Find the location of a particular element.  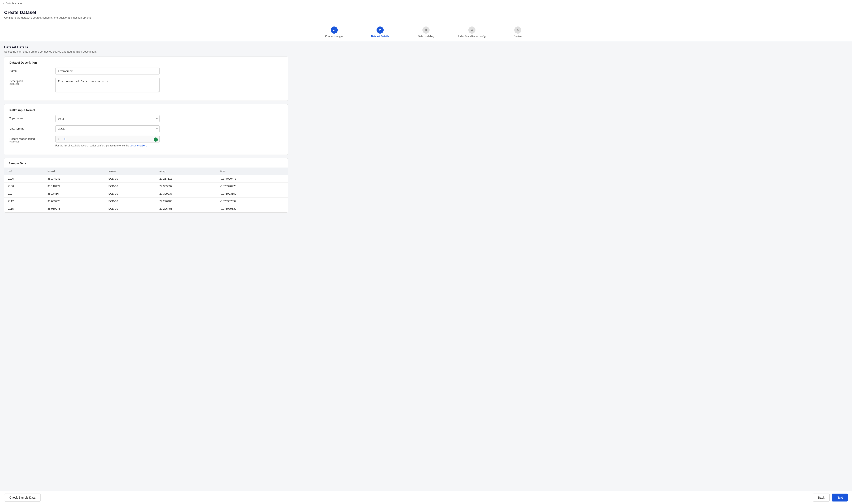

description-optional: (Optional) is located at coordinates (33, 84).